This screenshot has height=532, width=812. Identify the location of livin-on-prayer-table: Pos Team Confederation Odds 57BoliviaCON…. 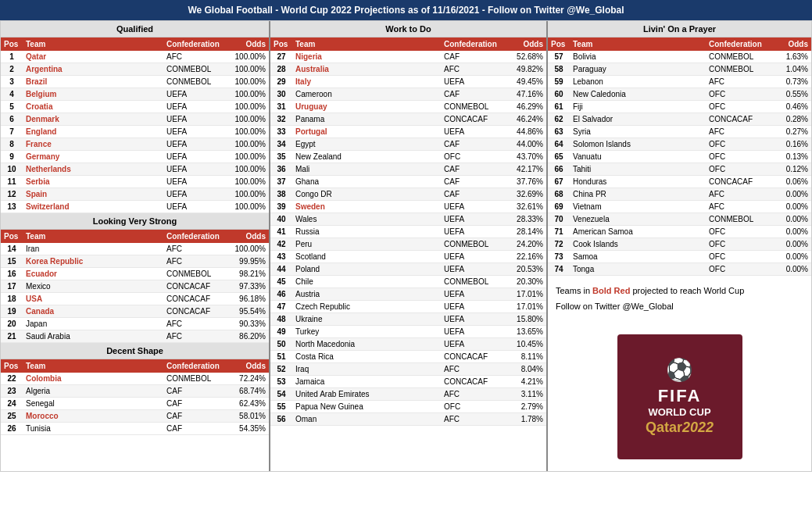
(680, 156).